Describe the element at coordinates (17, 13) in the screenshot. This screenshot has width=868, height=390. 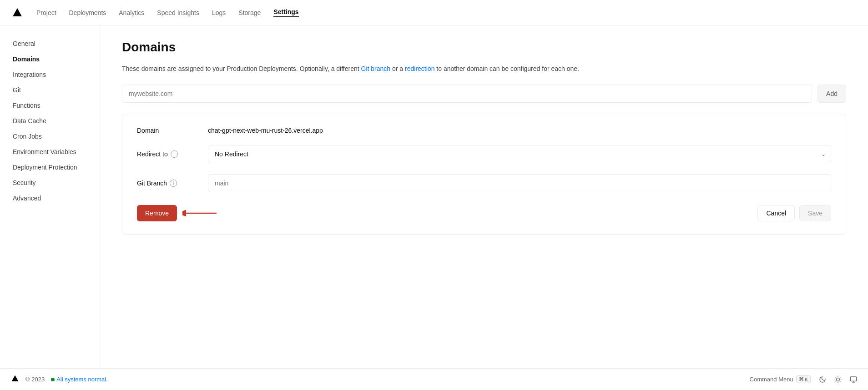
I see `logo` at that location.